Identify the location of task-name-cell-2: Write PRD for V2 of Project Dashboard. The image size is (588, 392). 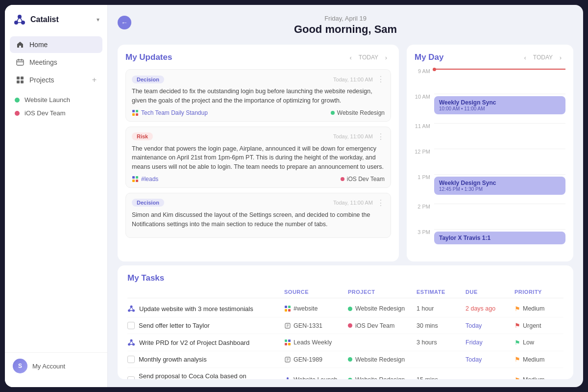
(206, 342).